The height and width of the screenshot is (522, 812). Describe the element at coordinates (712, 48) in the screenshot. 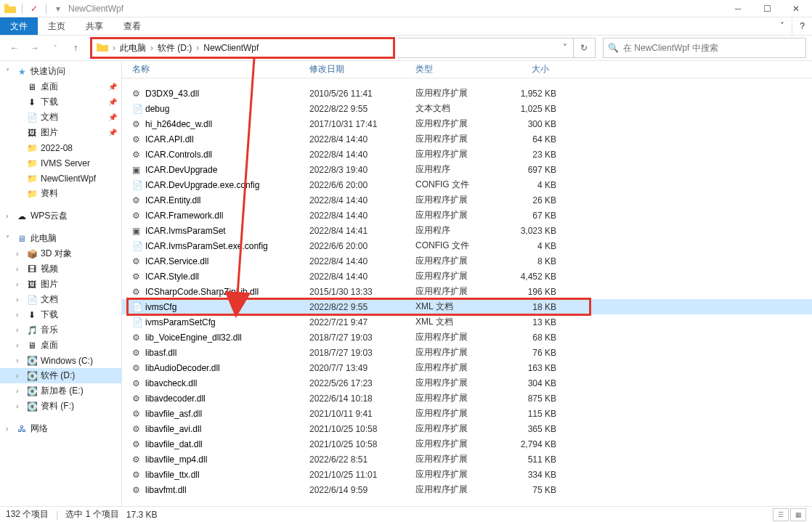

I see `search-input` at that location.